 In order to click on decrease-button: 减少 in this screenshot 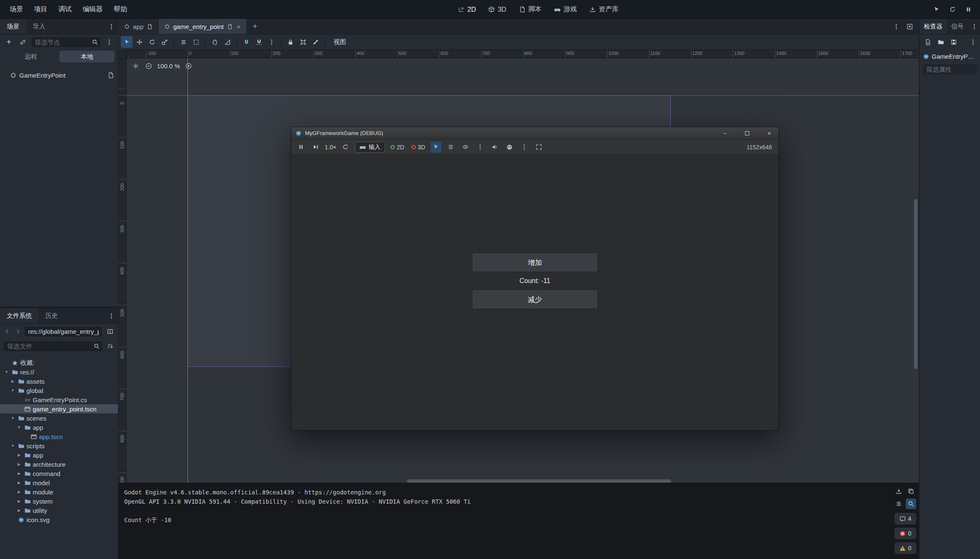, I will do `click(535, 299)`.